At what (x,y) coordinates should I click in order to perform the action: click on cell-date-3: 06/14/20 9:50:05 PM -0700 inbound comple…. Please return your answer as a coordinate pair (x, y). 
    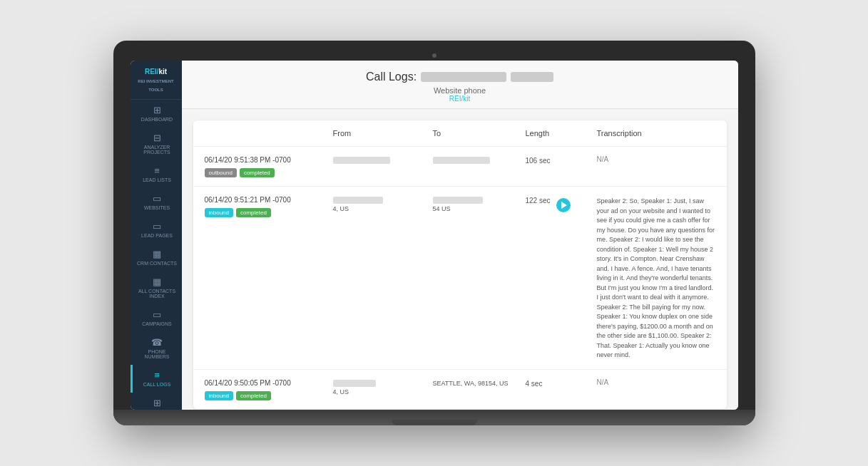
    Looking at the image, I should click on (269, 389).